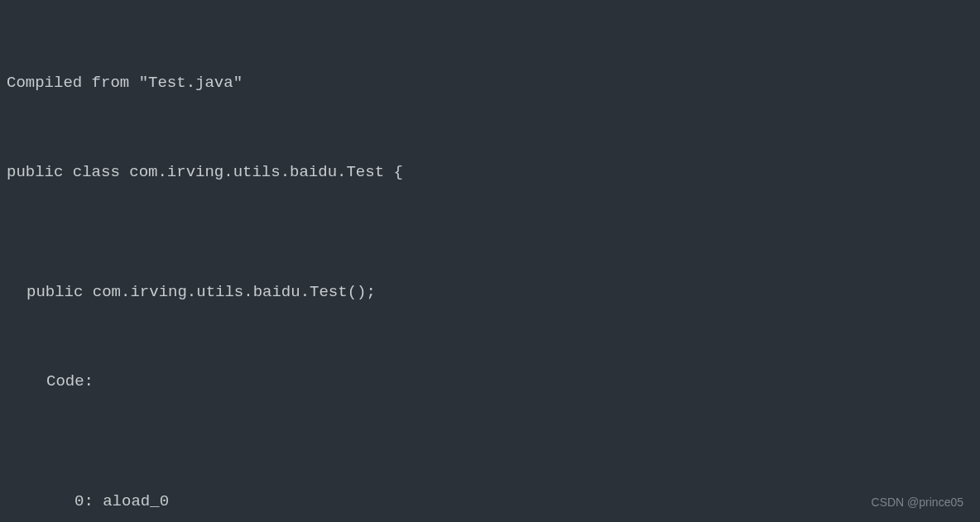  What do you see at coordinates (269, 501) in the screenshot?
I see `instruction-text: 0: aload_0` at bounding box center [269, 501].